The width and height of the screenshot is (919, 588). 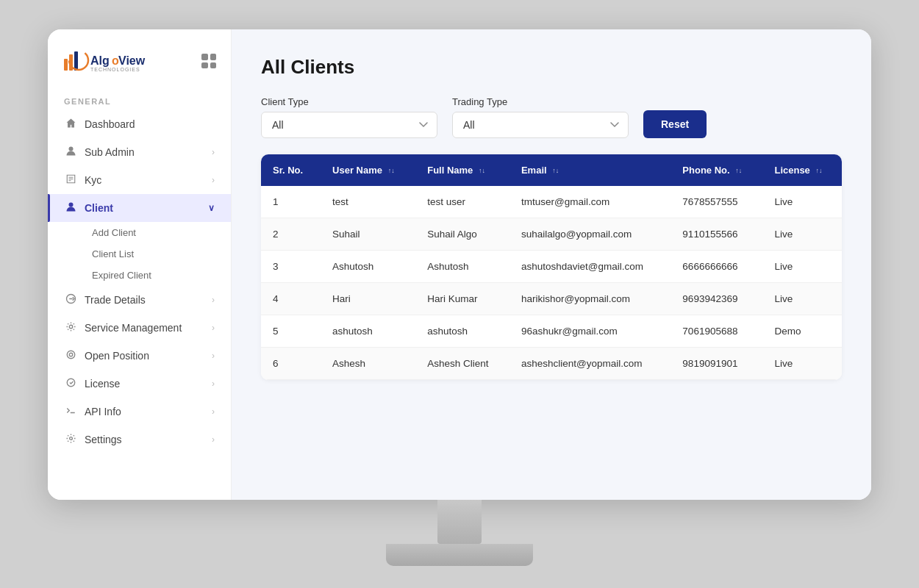 I want to click on sidebar-item-label: Kyc, so click(x=93, y=180).